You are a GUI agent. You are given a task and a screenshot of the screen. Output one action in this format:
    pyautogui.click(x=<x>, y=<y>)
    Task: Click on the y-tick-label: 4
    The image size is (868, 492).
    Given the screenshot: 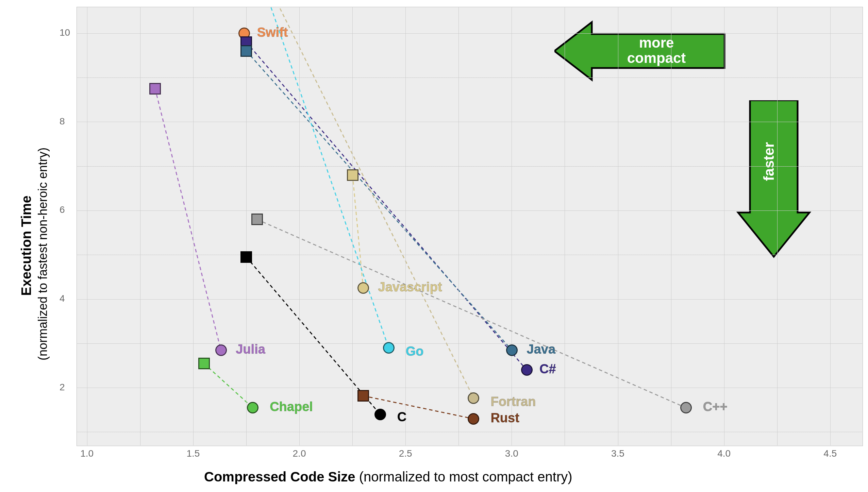 What is the action you would take?
    pyautogui.click(x=62, y=299)
    